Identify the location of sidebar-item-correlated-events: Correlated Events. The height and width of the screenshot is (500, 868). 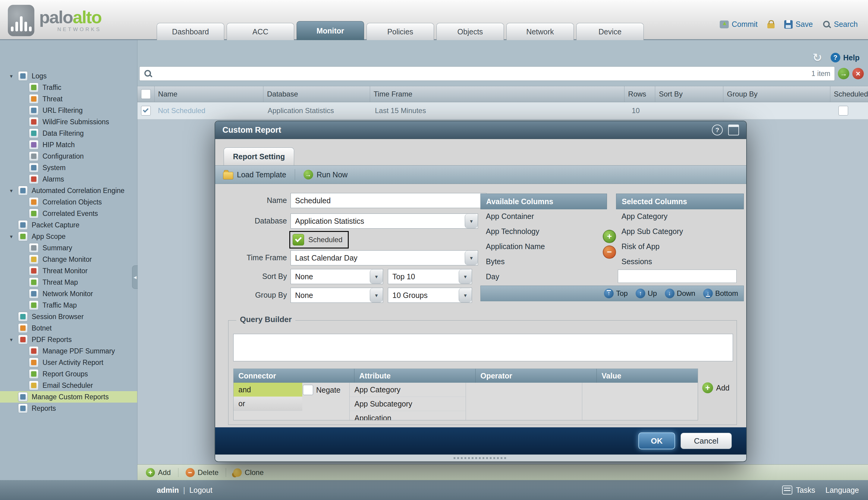
(69, 214).